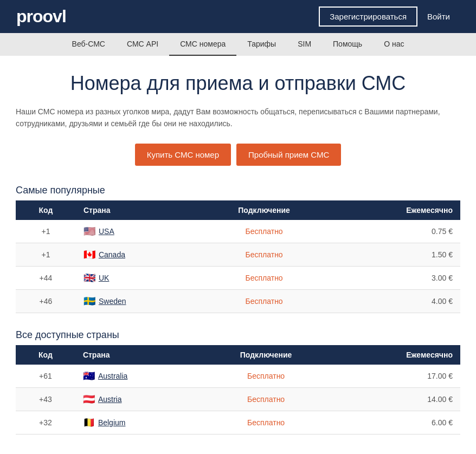 Image resolution: width=476 pixels, height=454 pixels. What do you see at coordinates (238, 232) in the screenshot?
I see `table-row: +1 🇺🇸 USA Бесплатно 0.75 €` at bounding box center [238, 232].